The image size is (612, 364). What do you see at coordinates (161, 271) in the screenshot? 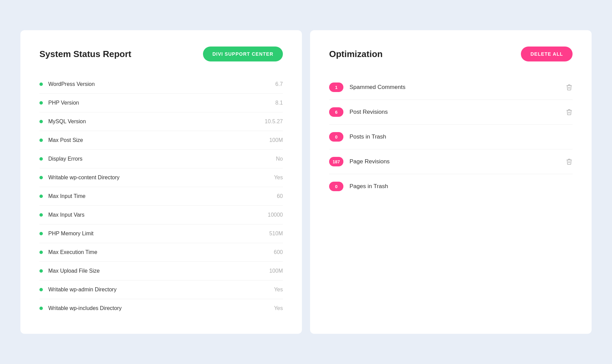
I see `status-item: Max Upload File Size 100M` at bounding box center [161, 271].